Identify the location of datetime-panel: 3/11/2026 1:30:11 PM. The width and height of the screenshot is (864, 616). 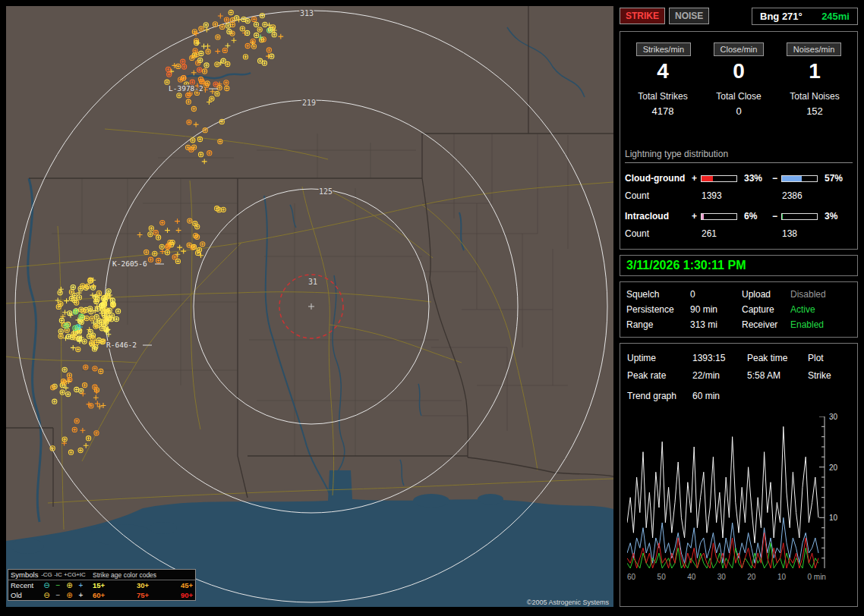
(739, 266).